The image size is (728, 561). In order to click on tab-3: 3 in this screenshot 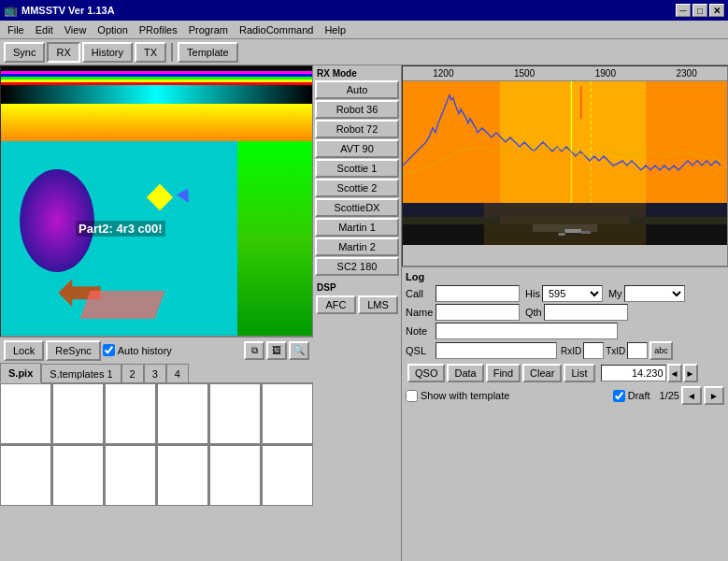, I will do `click(155, 373)`.